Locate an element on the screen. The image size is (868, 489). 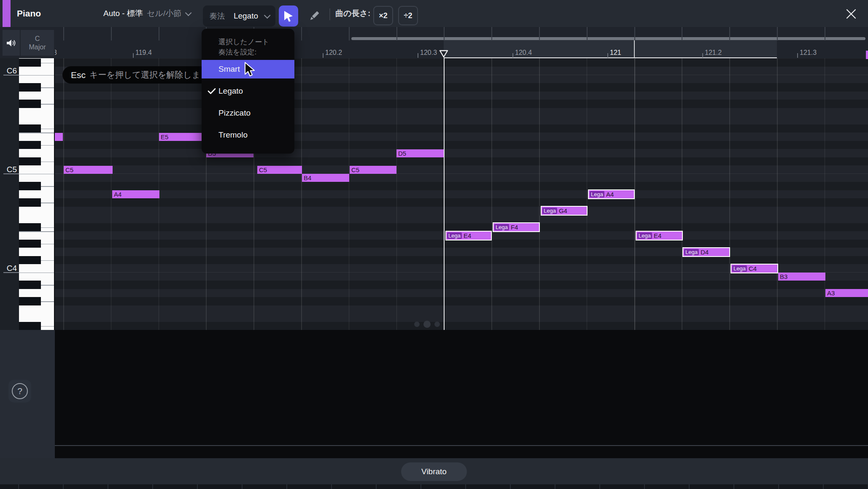
timeline-ruler: 119.3119.4120120.2120.3120.4121121.2121.… is located at coordinates (434, 43).